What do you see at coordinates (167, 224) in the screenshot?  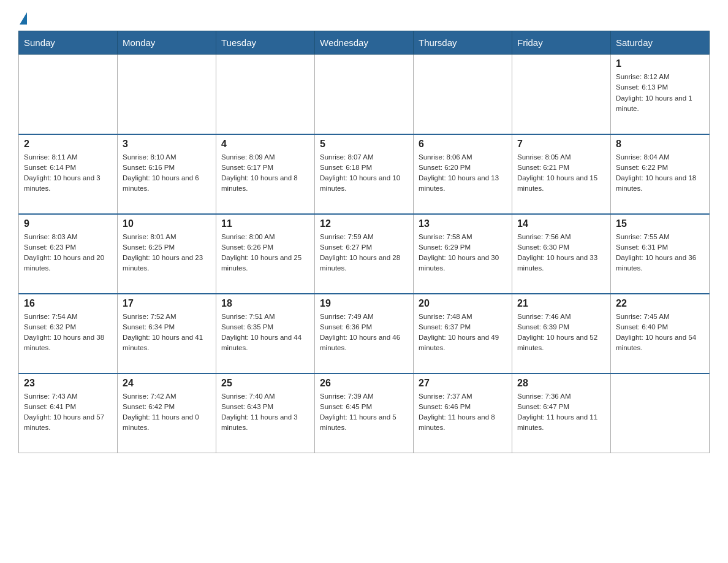 I see `day-number: 10` at bounding box center [167, 224].